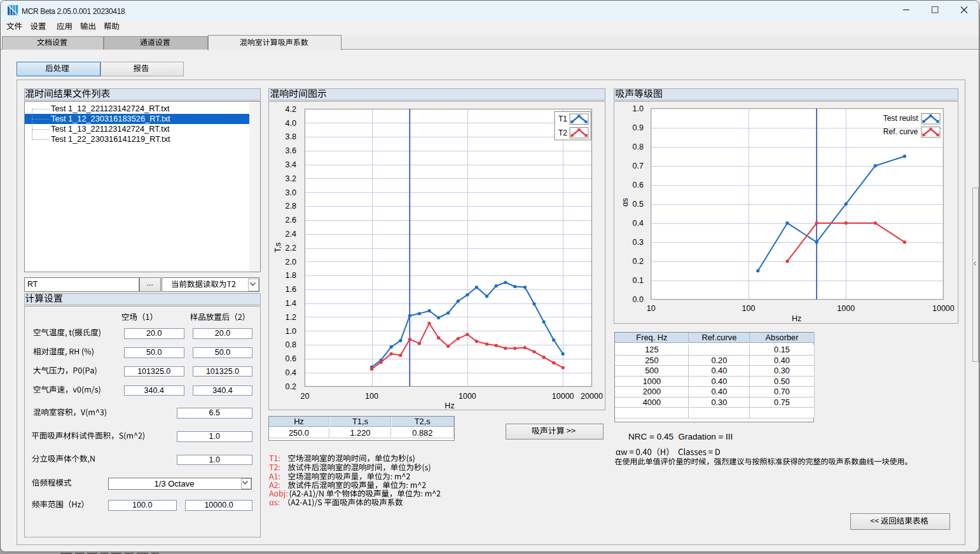 This screenshot has width=980, height=554. Describe the element at coordinates (291, 151) in the screenshot. I see `svg-text: 3.6` at that location.